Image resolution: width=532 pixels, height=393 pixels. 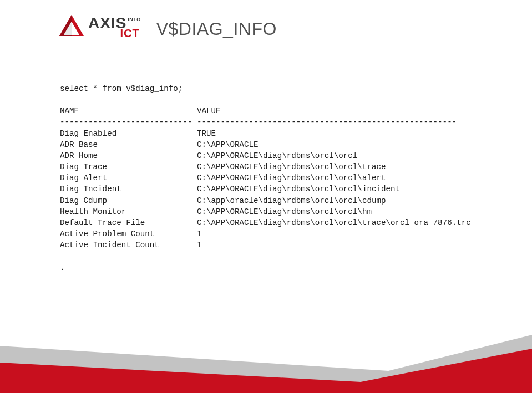 What do you see at coordinates (72, 27) in the screenshot?
I see `logo-triangle-icon` at bounding box center [72, 27].